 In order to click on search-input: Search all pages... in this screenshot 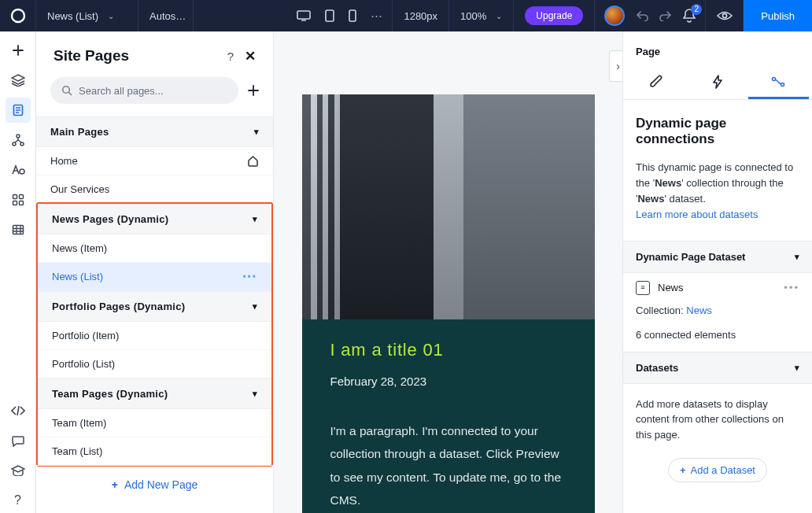, I will do `click(145, 90)`.